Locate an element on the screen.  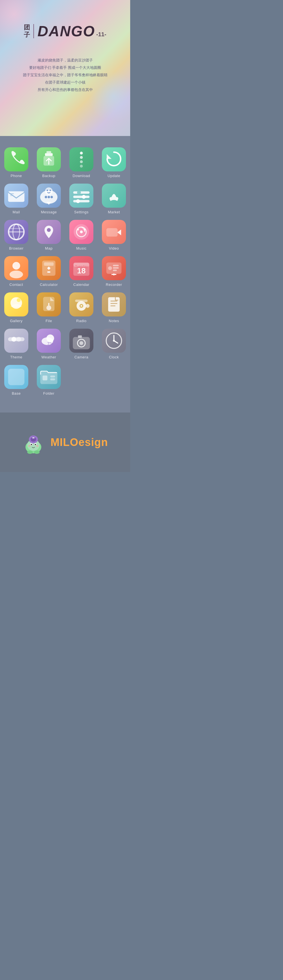
icon-item-browser: Browser is located at coordinates (16, 235).